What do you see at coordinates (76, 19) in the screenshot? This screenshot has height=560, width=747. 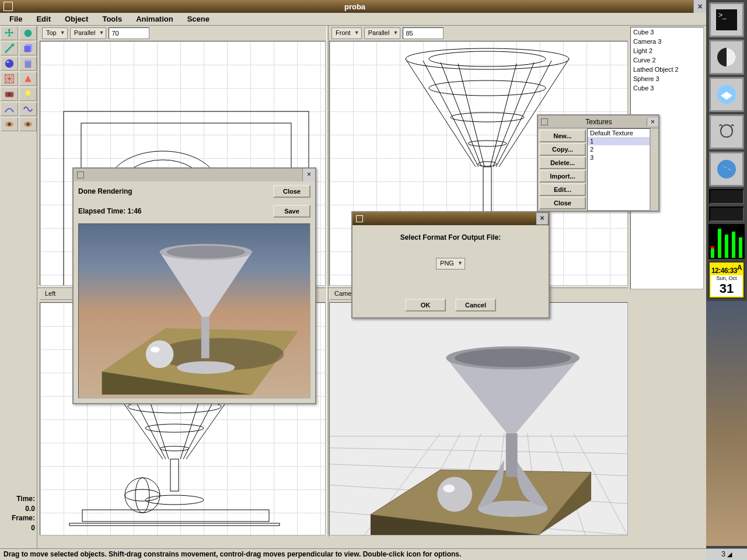 I see `menu-object: Object` at bounding box center [76, 19].